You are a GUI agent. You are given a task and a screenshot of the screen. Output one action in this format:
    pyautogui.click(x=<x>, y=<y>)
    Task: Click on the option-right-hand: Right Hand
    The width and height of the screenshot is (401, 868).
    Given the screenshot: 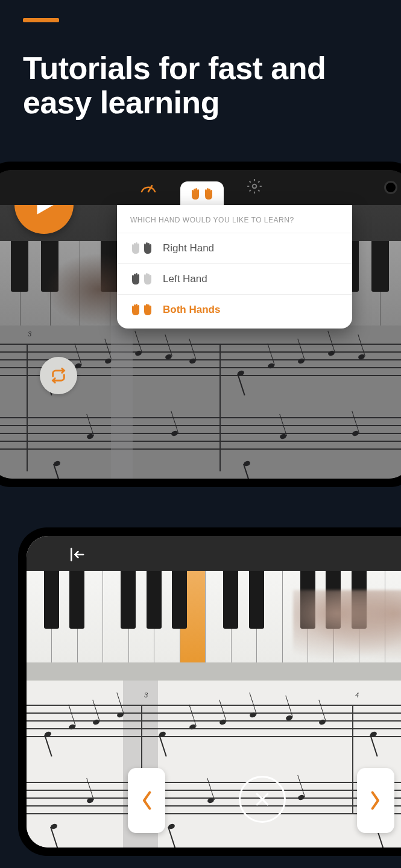 What is the action you would take?
    pyautogui.click(x=235, y=248)
    